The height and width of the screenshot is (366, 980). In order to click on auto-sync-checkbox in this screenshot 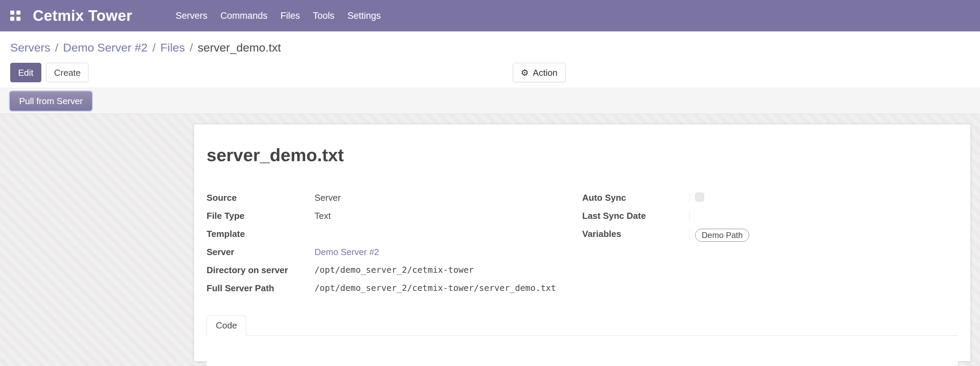, I will do `click(700, 197)`.